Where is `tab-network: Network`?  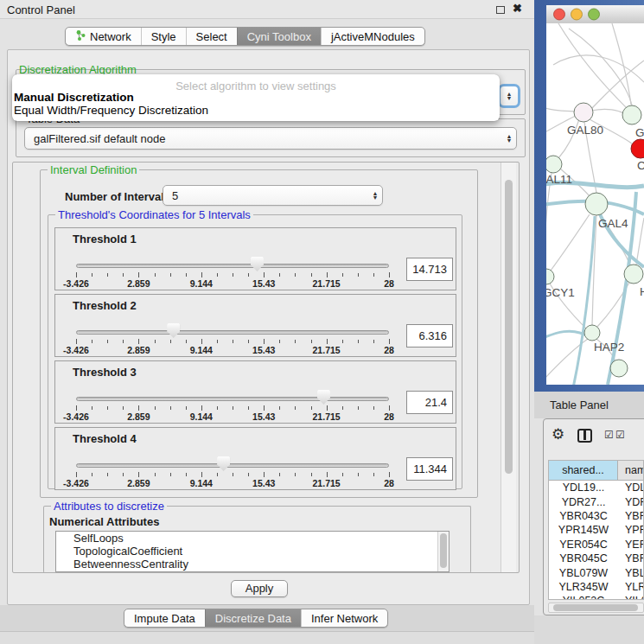 tab-network: Network is located at coordinates (104, 36).